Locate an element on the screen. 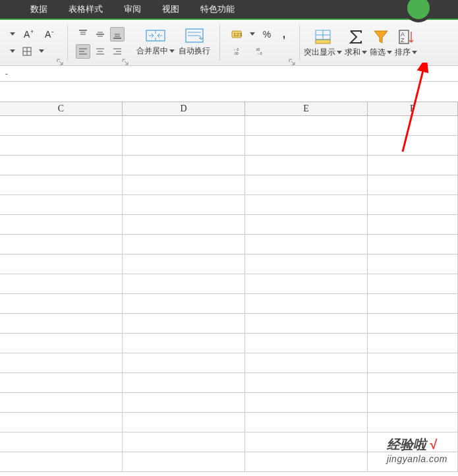 The image size is (458, 476). column-header-e: E is located at coordinates (306, 109).